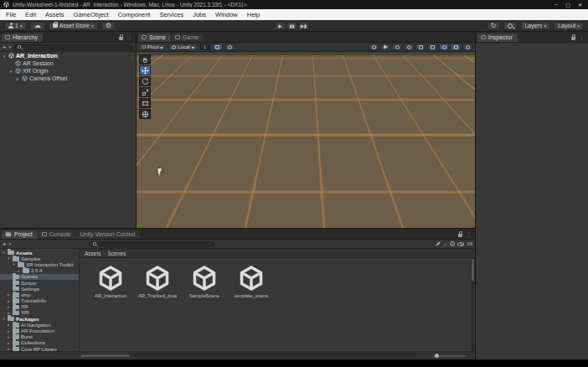  Describe the element at coordinates (38, 26) in the screenshot. I see `cloud-button: ☁` at that location.